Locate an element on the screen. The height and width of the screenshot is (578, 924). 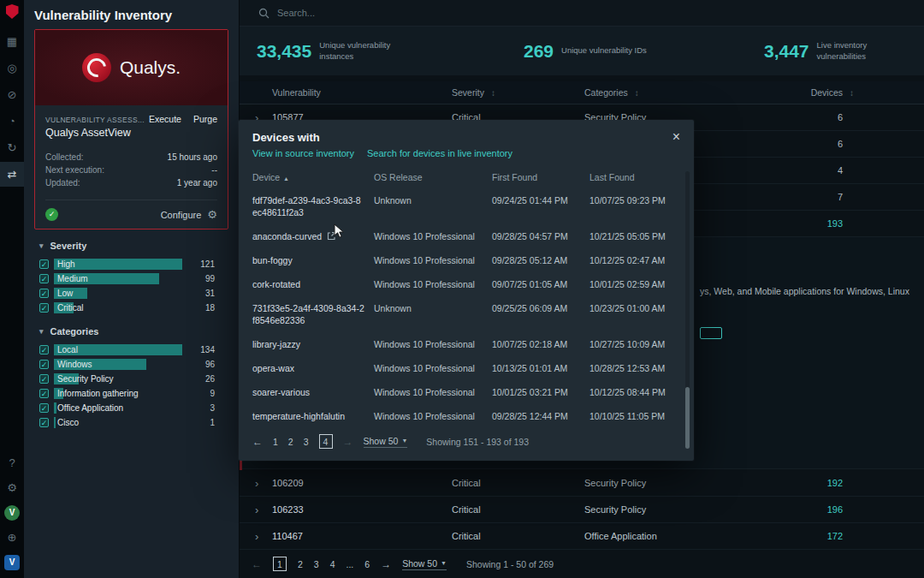
page-1: 1 is located at coordinates (275, 442).